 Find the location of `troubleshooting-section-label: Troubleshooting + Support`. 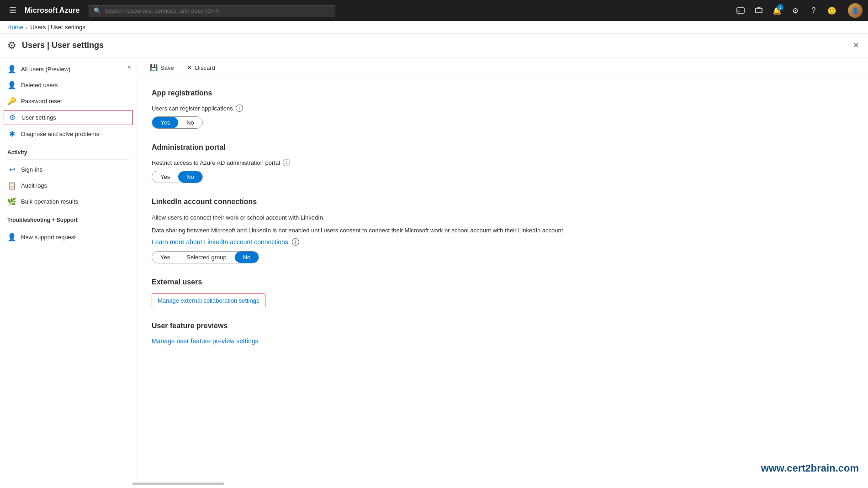

troubleshooting-section-label: Troubleshooting + Support is located at coordinates (69, 217).